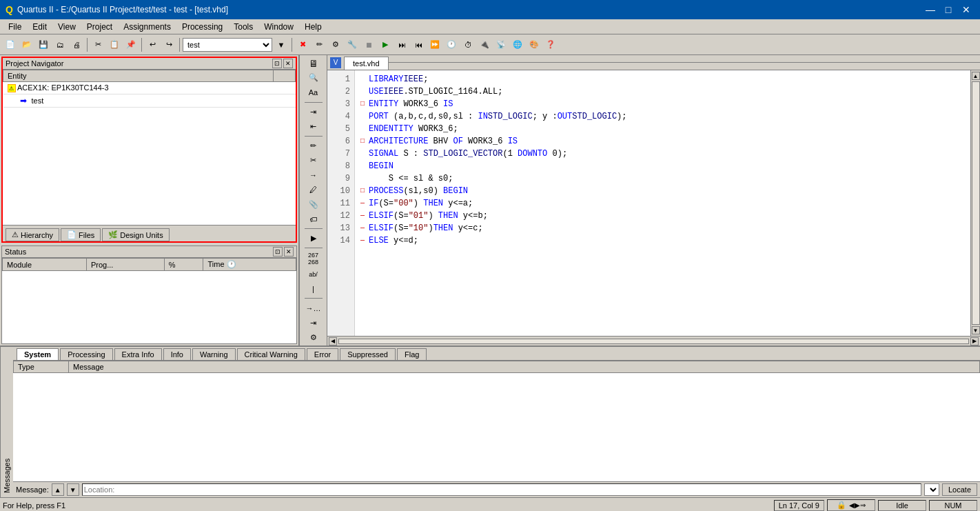  What do you see at coordinates (314, 204) in the screenshot?
I see `clip-btn: 📎` at bounding box center [314, 204].